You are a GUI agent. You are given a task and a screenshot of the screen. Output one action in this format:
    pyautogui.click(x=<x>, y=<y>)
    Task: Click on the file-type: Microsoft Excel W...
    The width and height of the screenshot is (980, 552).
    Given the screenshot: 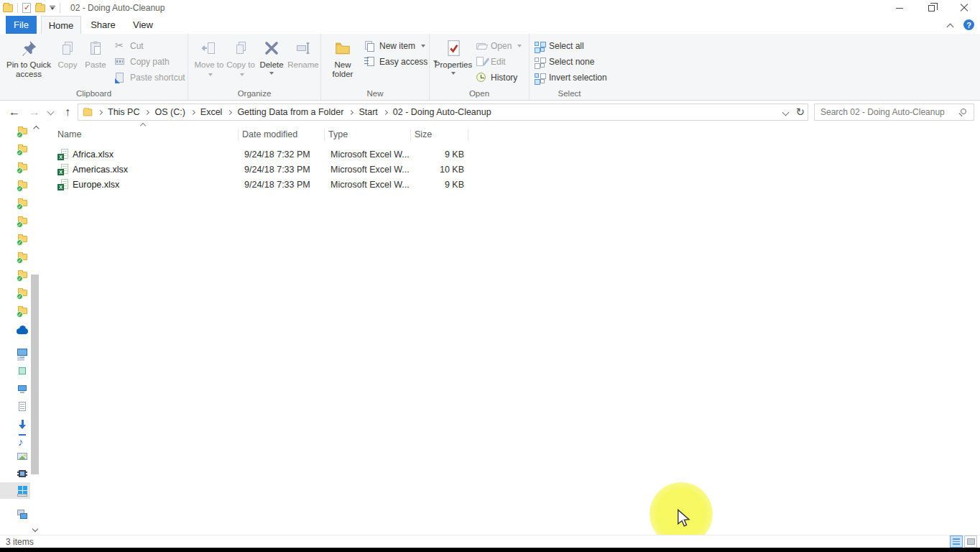 What is the action you would take?
    pyautogui.click(x=374, y=170)
    